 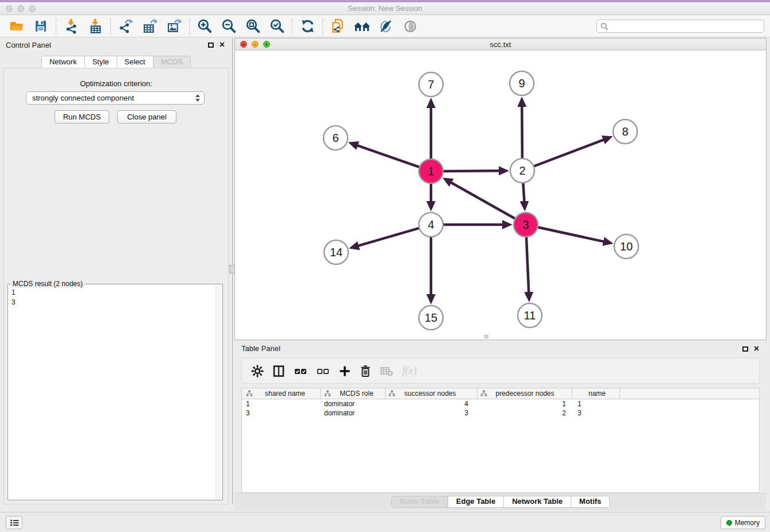 What do you see at coordinates (686, 26) in the screenshot?
I see `search-input` at bounding box center [686, 26].